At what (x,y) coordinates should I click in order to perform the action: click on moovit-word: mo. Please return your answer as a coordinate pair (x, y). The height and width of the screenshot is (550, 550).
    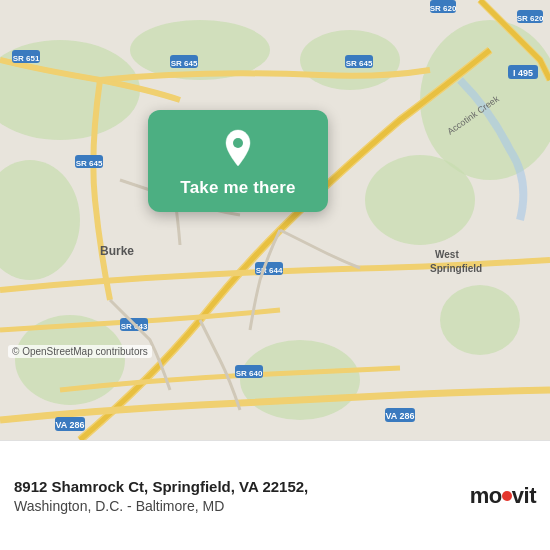
    Looking at the image, I should click on (486, 496).